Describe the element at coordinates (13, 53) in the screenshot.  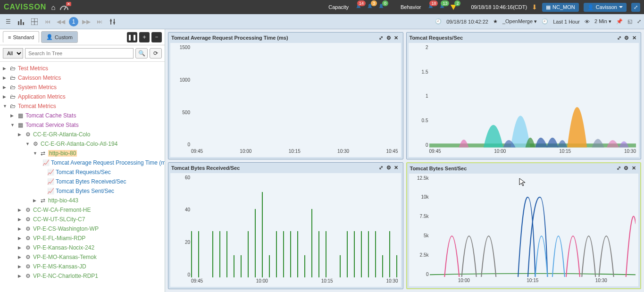
I see `tree-filter-select: All` at that location.